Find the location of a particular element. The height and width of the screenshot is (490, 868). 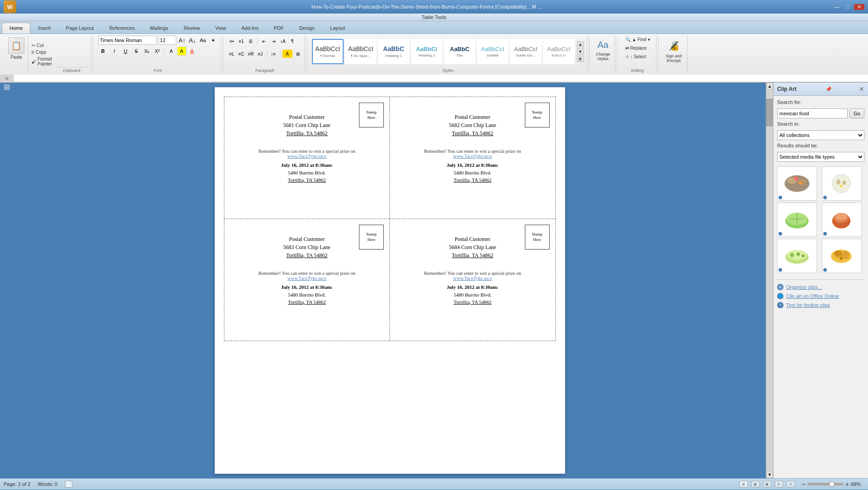

organize-clips-link: ⊞ Organize clips... is located at coordinates (821, 287).